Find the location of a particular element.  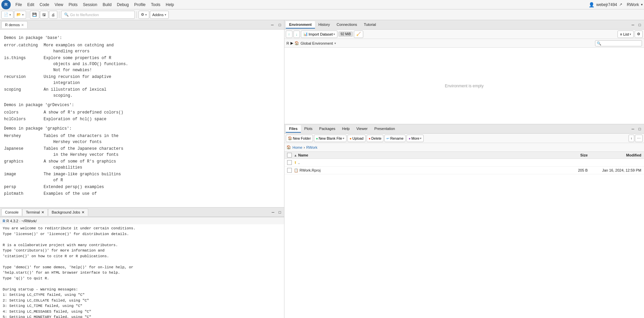

console-tab-terminal: Terminal ✕ is located at coordinates (35, 212).